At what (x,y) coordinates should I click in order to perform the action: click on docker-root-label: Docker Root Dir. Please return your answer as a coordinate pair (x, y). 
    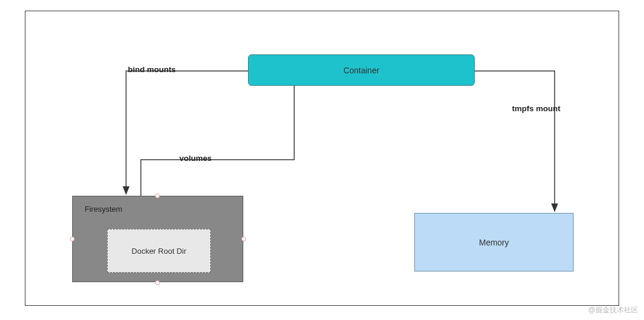
    Looking at the image, I should click on (159, 251).